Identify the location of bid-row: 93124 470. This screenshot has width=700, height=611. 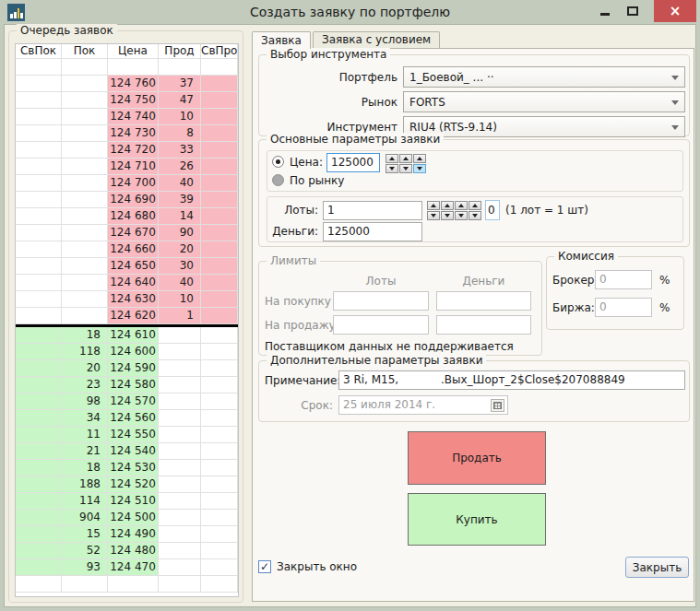
(127, 568).